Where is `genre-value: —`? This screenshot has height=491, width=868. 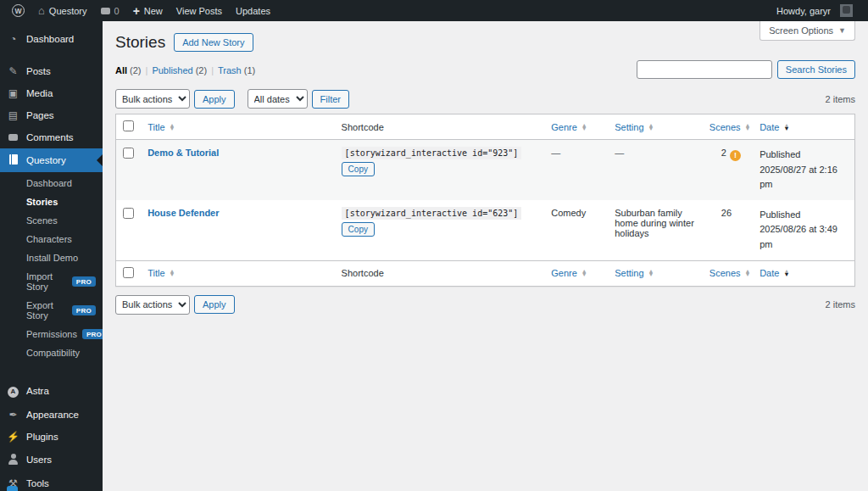
genre-value: — is located at coordinates (556, 153).